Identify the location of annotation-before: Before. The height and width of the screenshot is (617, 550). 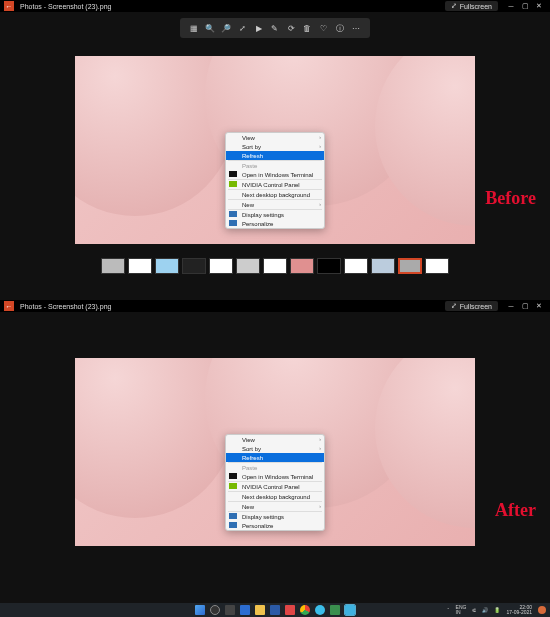
(510, 198).